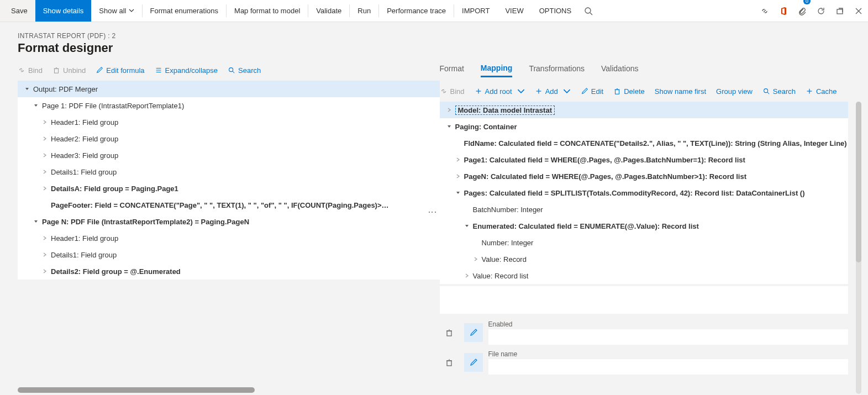  I want to click on tree-row: PageFooter: Field = CONCATENATE("Page", …, so click(229, 205).